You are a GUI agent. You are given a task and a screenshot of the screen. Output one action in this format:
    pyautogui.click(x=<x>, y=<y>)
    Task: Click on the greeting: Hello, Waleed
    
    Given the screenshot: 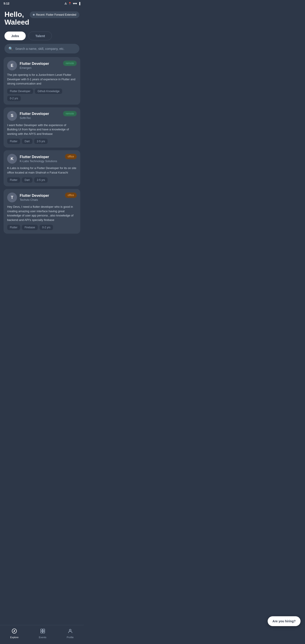 What is the action you would take?
    pyautogui.click(x=17, y=18)
    